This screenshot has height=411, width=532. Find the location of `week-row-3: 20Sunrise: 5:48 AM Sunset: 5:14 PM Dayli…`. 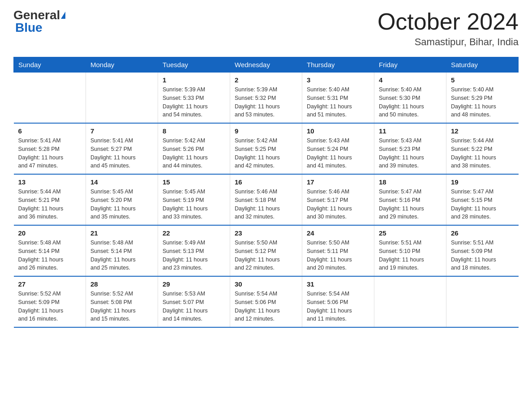

week-row-3: 20Sunrise: 5:48 AM Sunset: 5:14 PM Dayli… is located at coordinates (266, 251).